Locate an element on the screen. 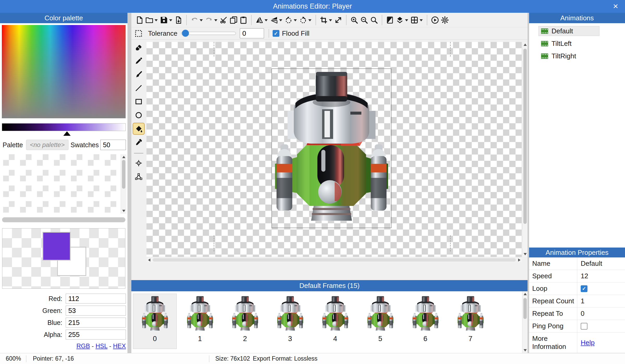  zoom-button is located at coordinates (374, 20).